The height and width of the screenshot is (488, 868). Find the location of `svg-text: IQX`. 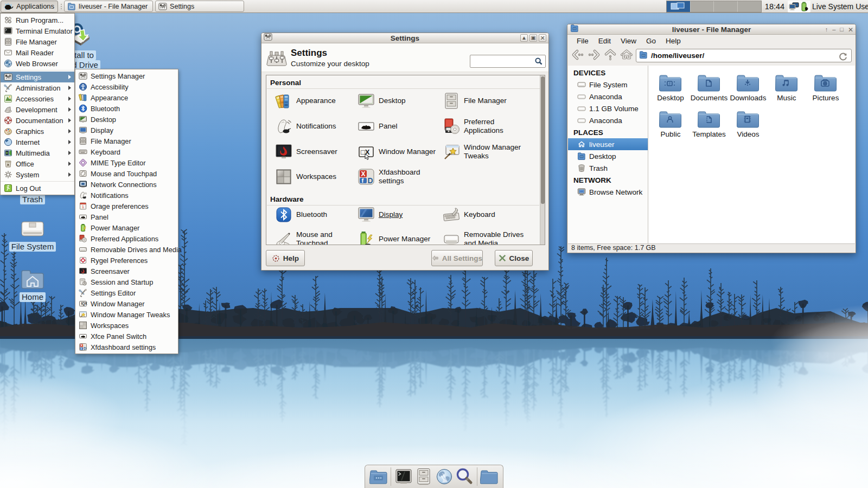

svg-text: IQX is located at coordinates (84, 304).